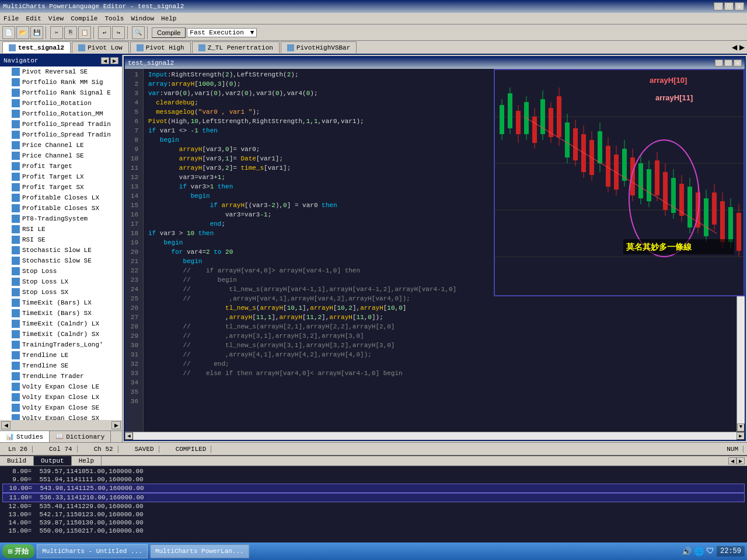  Describe the element at coordinates (61, 313) in the screenshot. I see `nav-item-23: TimeExit (Bars) SX` at that location.